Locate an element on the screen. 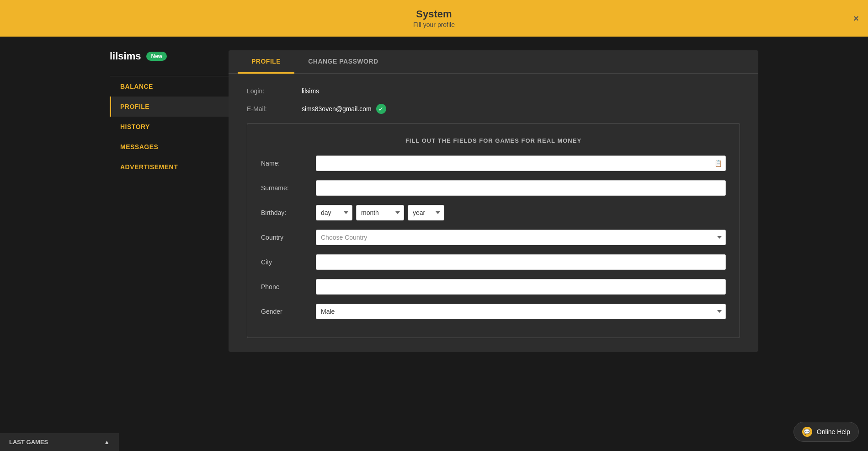  phone-row: Phone is located at coordinates (494, 287).